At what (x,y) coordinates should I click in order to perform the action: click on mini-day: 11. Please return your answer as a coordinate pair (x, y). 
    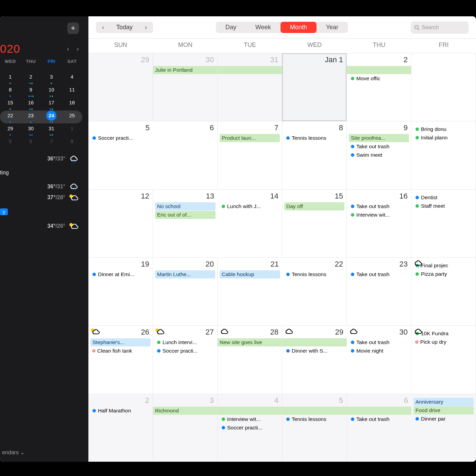
    Looking at the image, I should click on (72, 91).